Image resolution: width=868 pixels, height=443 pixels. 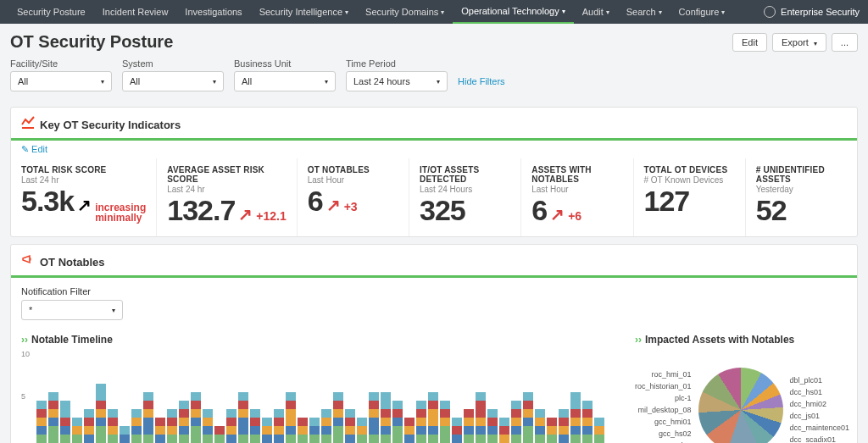 I want to click on more-button: ..., so click(x=844, y=42).